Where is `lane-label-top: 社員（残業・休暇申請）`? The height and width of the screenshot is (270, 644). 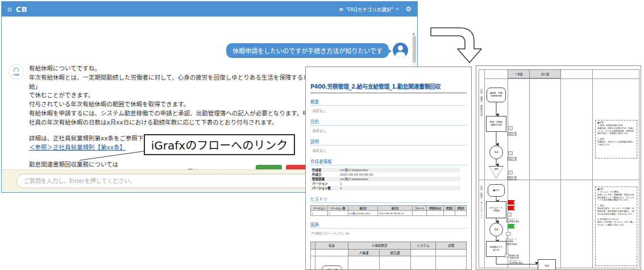 lane-label-top: 社員（残業・休暇申請） is located at coordinates (481, 131).